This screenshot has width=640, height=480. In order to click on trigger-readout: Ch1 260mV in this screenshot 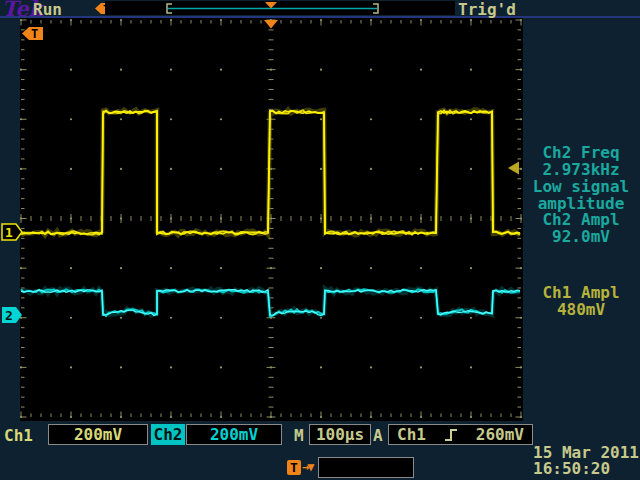, I will do `click(460, 434)`.